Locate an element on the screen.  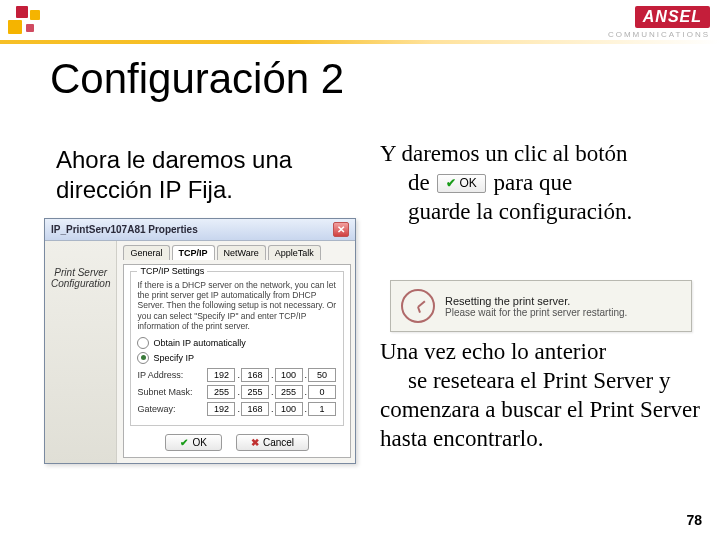
right-body-text-1: Y daremos un clic al botón de ✔OK para q… is located at coordinates (540, 183).